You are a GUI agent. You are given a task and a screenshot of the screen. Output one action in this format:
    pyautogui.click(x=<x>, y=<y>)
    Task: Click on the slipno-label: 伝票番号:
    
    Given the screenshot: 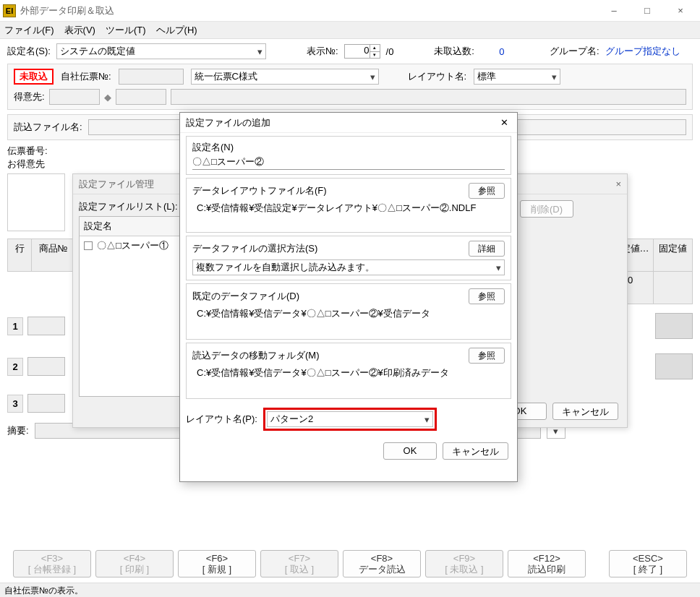 What is the action you would take?
    pyautogui.click(x=27, y=150)
    